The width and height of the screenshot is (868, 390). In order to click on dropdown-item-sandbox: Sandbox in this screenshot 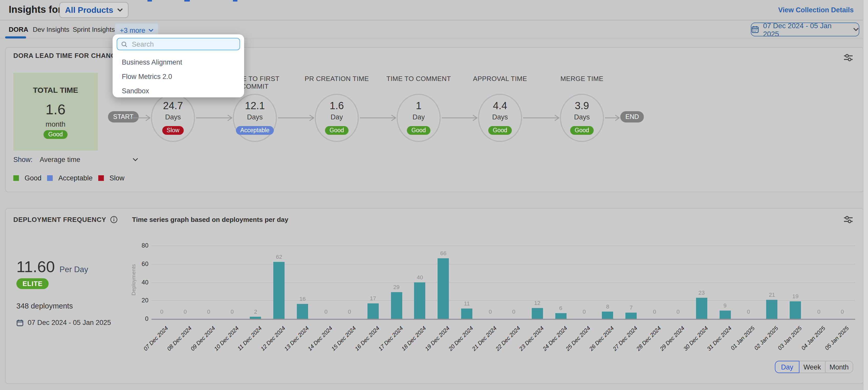, I will do `click(178, 91)`.